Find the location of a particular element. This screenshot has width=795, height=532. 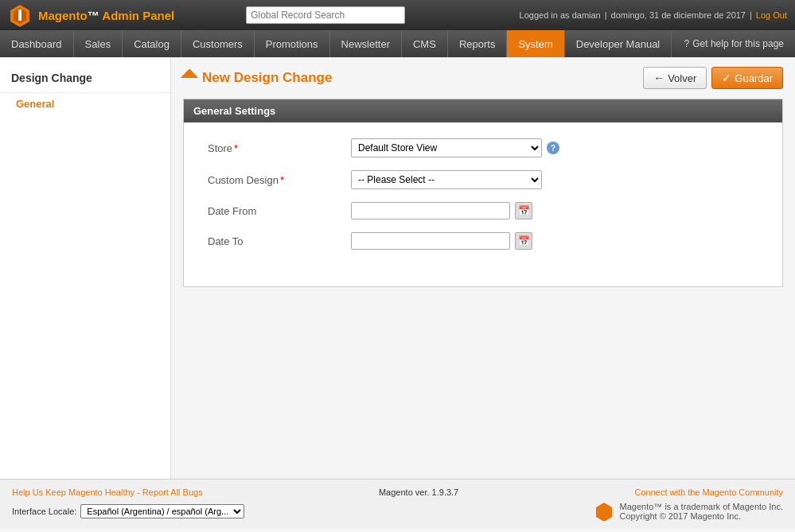

date-to-control-area: 📅 is located at coordinates (442, 241).